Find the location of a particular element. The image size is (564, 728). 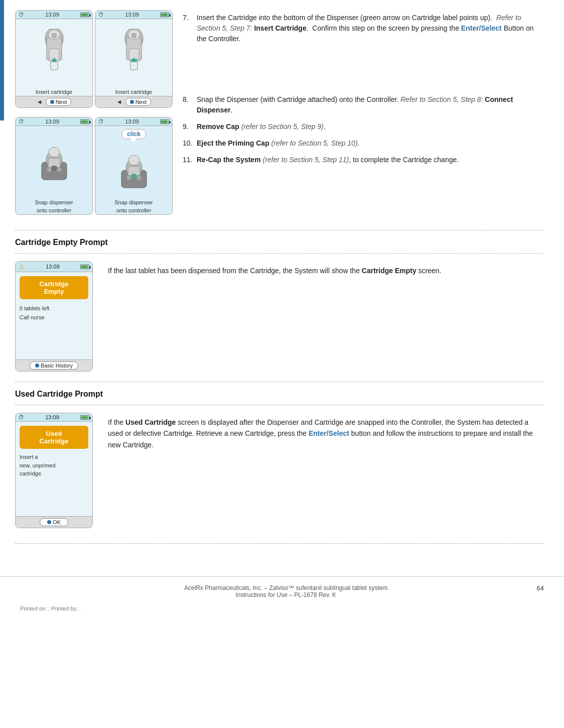

uc-info-line3: cartridge is located at coordinates (54, 474).